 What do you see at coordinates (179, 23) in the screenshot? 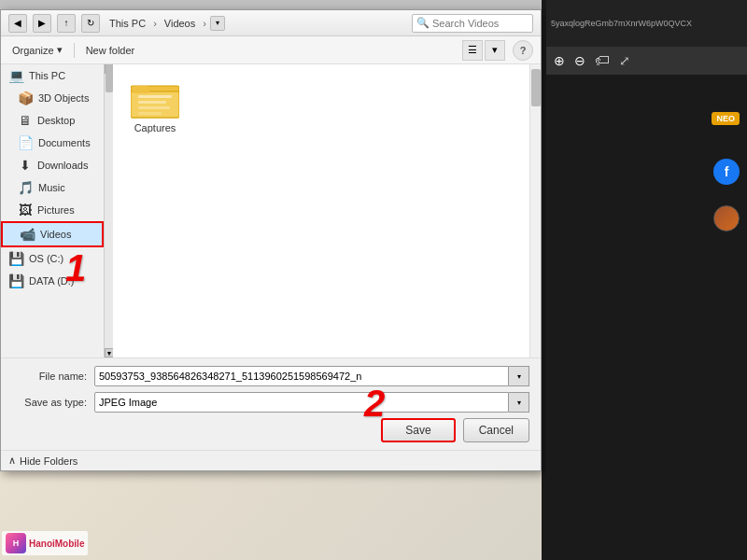
I see `path-videos: Videos` at bounding box center [179, 23].